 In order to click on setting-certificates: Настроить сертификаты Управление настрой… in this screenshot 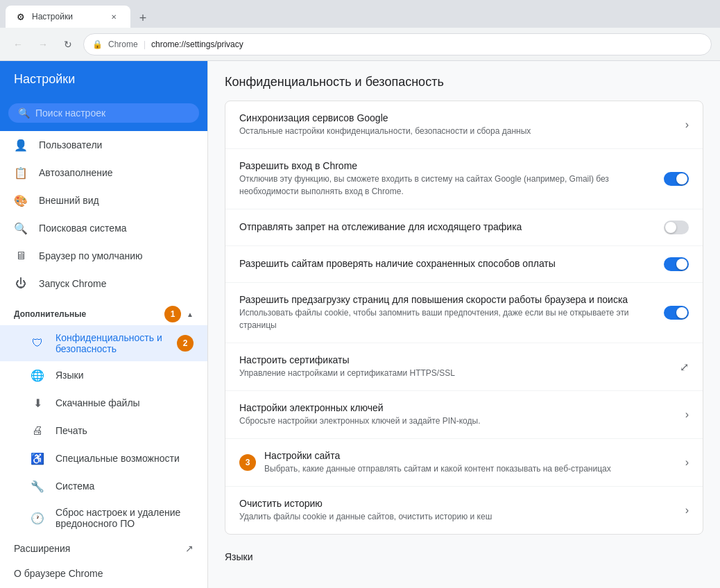, I will do `click(464, 368)`.